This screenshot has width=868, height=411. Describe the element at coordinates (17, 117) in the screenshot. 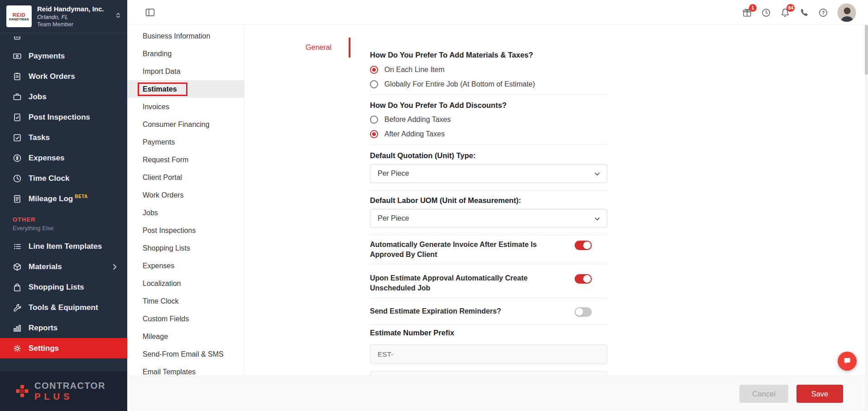

I see `inspection-icon` at that location.